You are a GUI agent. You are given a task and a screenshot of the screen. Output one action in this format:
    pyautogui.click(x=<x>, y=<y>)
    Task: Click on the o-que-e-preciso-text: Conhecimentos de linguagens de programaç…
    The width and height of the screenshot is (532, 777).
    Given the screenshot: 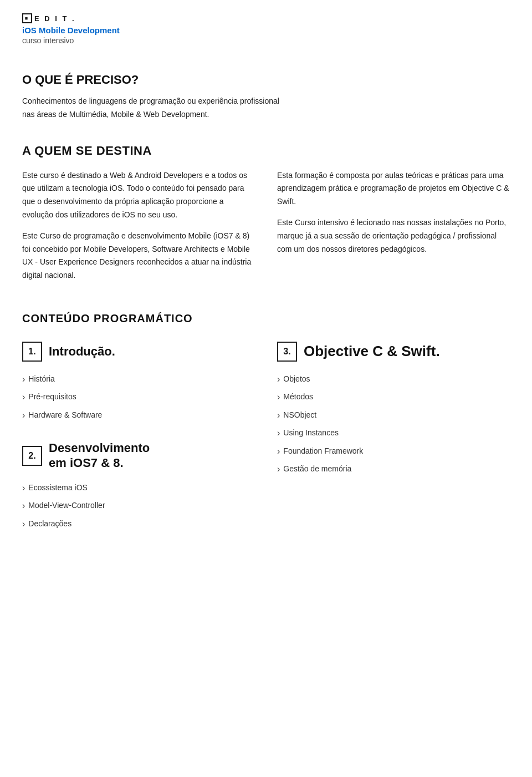 What is the action you would take?
    pyautogui.click(x=155, y=108)
    